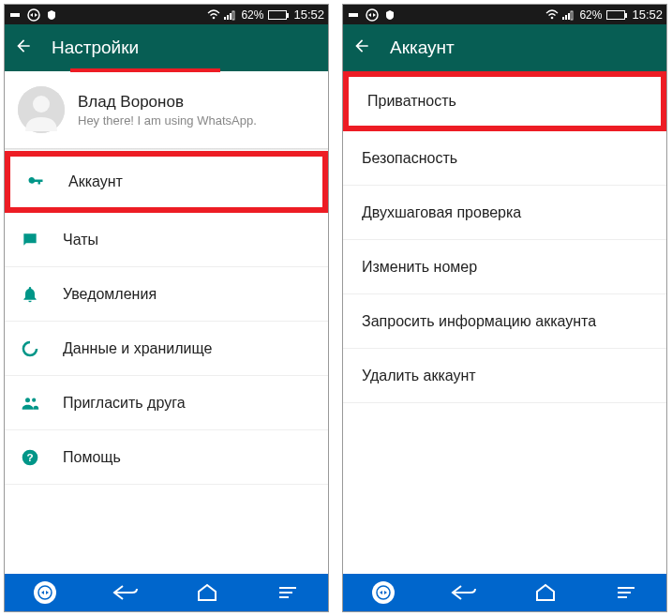 The image size is (672, 616). Describe the element at coordinates (110, 294) in the screenshot. I see `menu-label: Уведомления` at that location.